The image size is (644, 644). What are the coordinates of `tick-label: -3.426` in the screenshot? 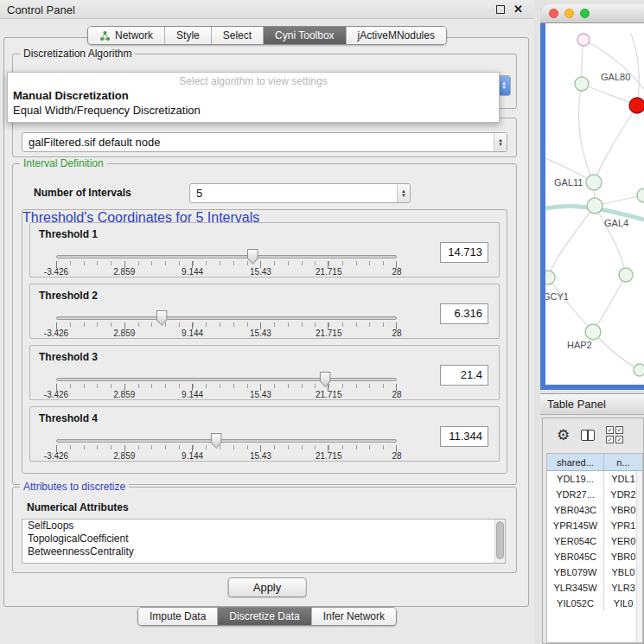 It's located at (56, 456).